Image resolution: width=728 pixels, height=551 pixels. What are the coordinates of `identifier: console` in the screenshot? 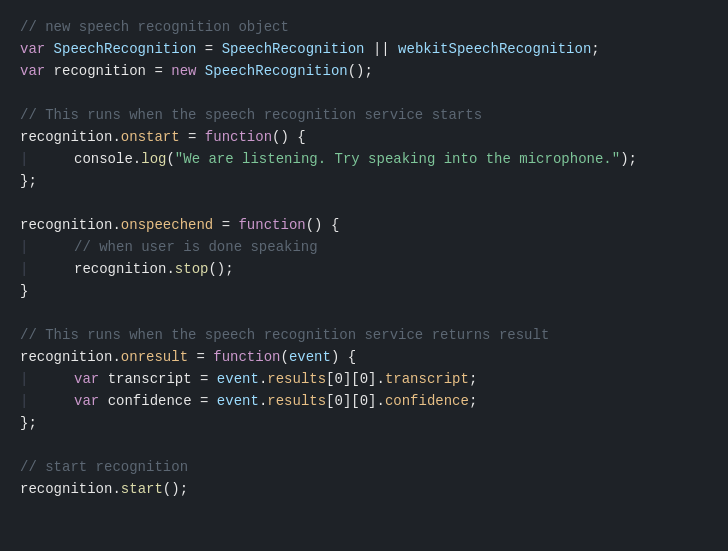 It's located at (86, 159).